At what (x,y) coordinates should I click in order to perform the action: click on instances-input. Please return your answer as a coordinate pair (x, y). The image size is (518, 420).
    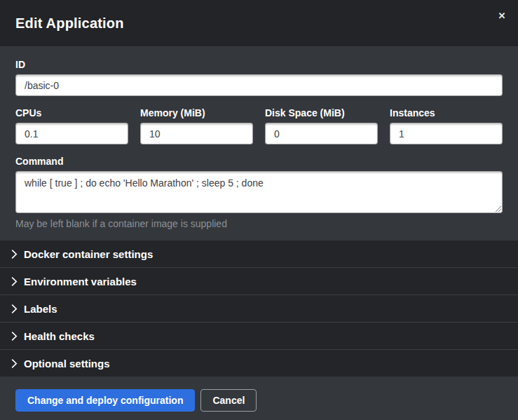
    Looking at the image, I should click on (446, 133).